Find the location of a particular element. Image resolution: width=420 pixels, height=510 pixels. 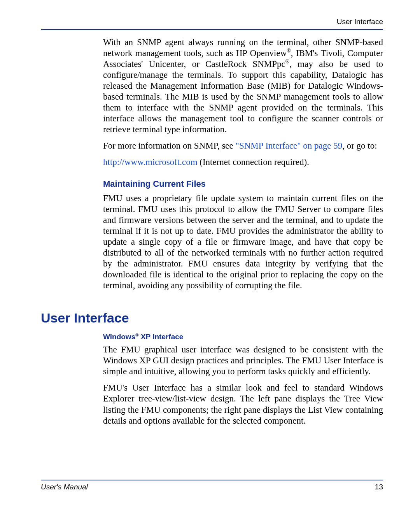

footer: User's Manual 13 is located at coordinates (212, 485).